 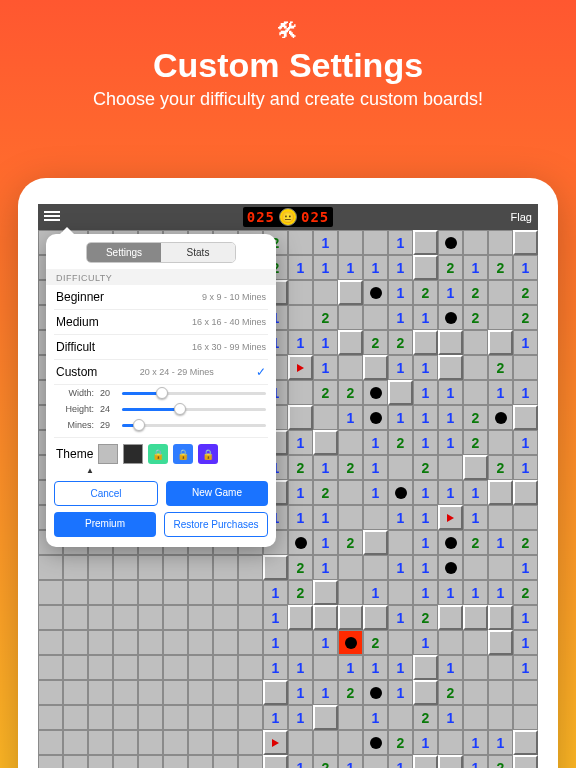 What do you see at coordinates (161, 322) in the screenshot?
I see `difficulty-medium: Medium 16 x 16 - 40 Mines` at bounding box center [161, 322].